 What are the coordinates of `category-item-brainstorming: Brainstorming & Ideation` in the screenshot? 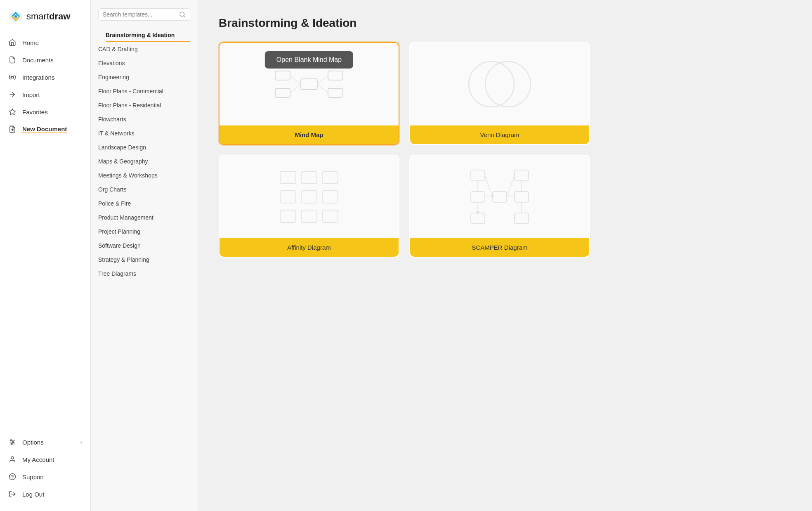 It's located at (148, 35).